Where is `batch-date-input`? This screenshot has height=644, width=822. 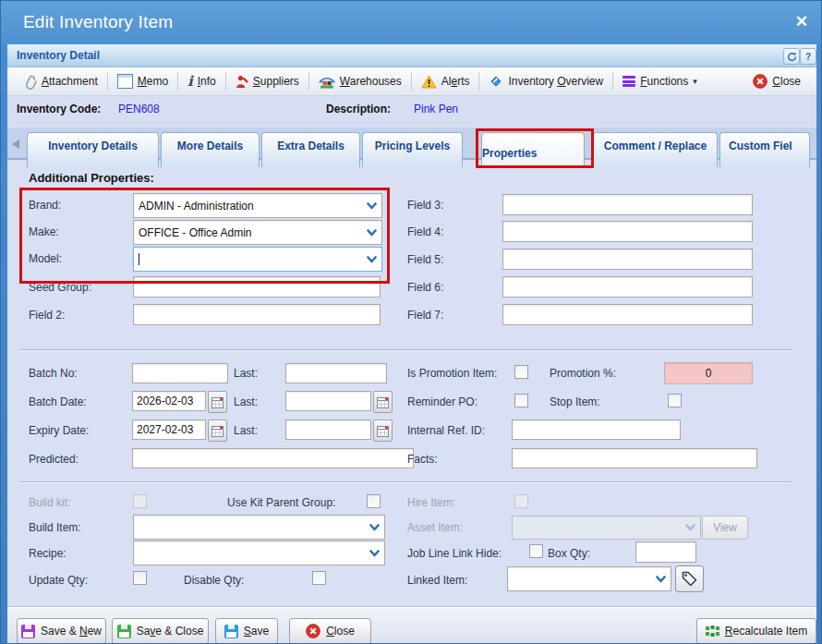
batch-date-input is located at coordinates (169, 401).